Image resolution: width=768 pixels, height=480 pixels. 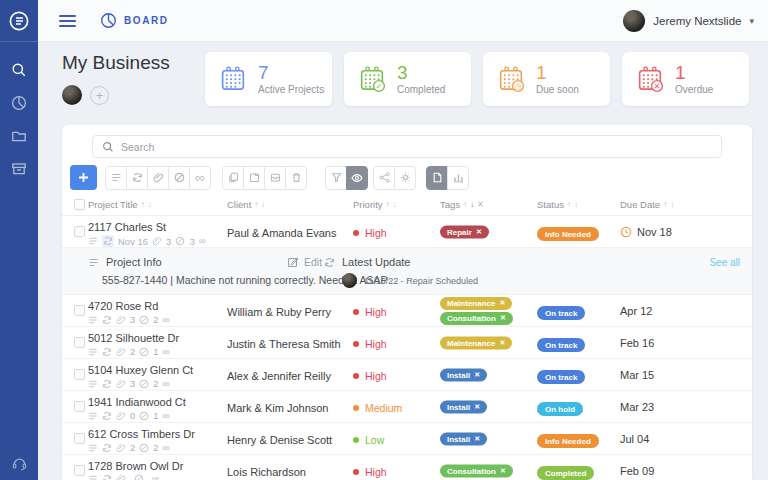 What do you see at coordinates (142, 434) in the screenshot?
I see `project-title: 612 Cross Timbers Dr` at bounding box center [142, 434].